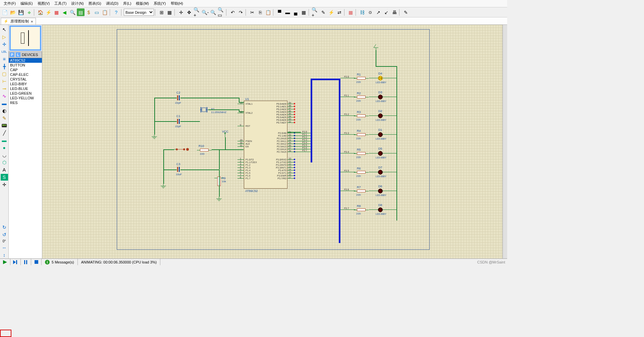  What do you see at coordinates (406, 12) in the screenshot?
I see `pencil-button: ✎` at bounding box center [406, 12].